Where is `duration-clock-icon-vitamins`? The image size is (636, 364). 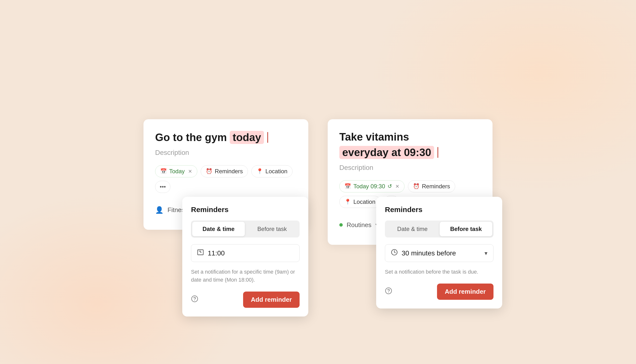 duration-clock-icon-vitamins is located at coordinates (394, 253).